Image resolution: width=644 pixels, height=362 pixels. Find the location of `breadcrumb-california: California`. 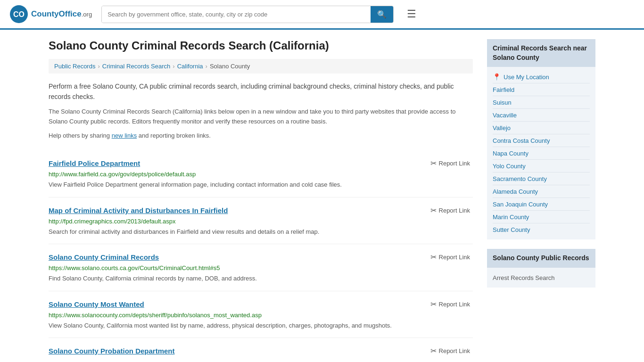

breadcrumb-california: California is located at coordinates (190, 66).